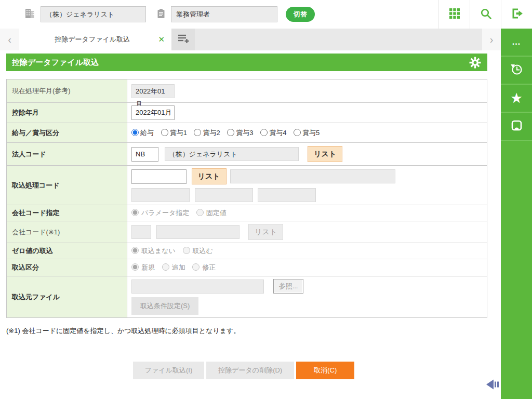 This screenshot has width=532, height=399. What do you see at coordinates (135, 212) in the screenshot?
I see `radio-company-mode-parameter` at bounding box center [135, 212].